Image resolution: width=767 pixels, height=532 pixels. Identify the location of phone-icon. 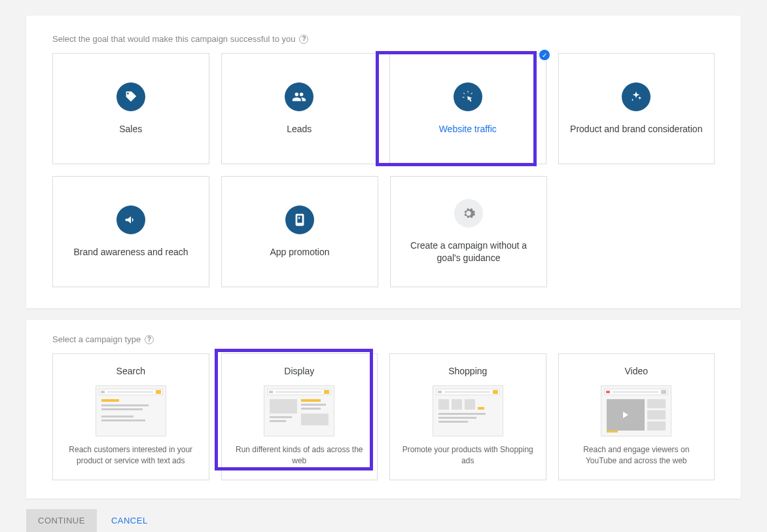
(300, 220).